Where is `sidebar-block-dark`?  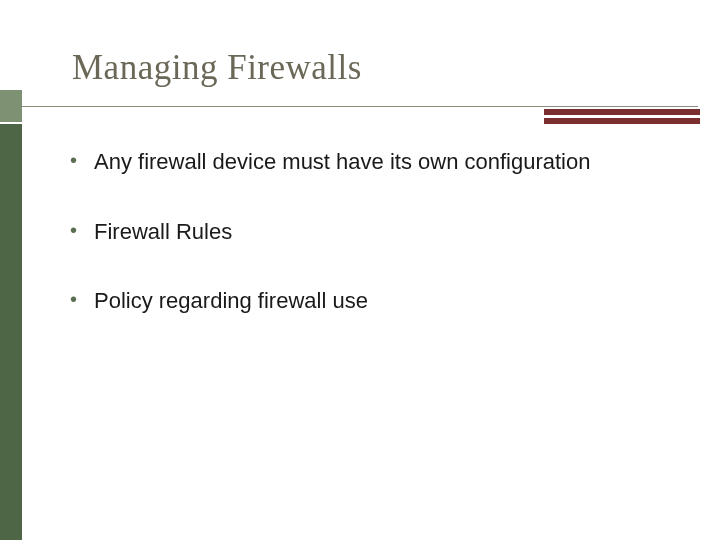
sidebar-block-dark is located at coordinates (11, 332).